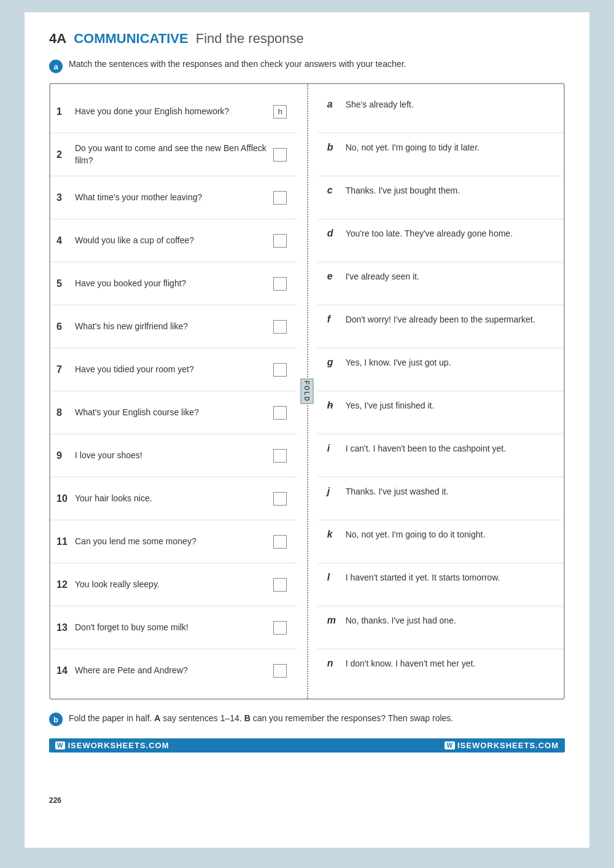  What do you see at coordinates (336, 147) in the screenshot?
I see `response-letter: b` at bounding box center [336, 147].